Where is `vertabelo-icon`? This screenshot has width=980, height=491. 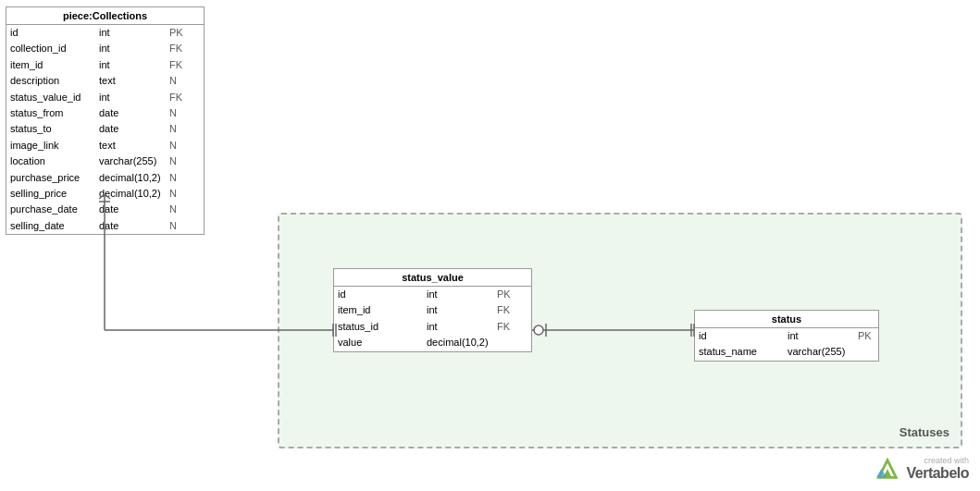
vertabelo-icon is located at coordinates (887, 469).